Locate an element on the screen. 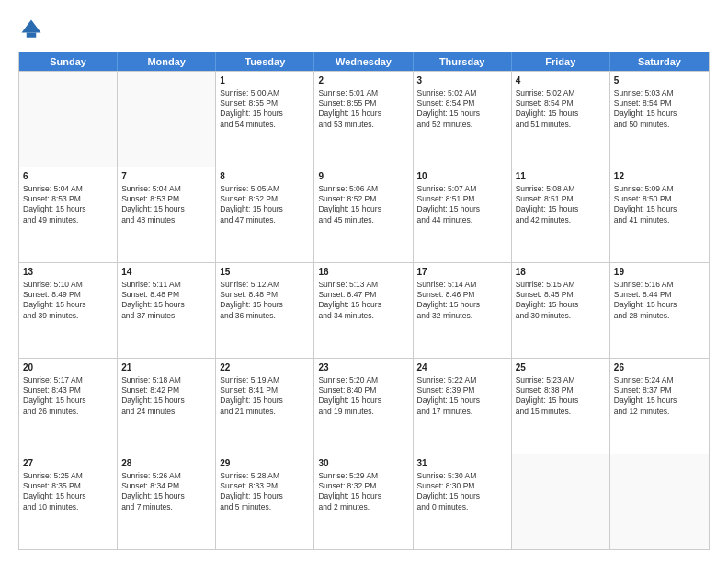 Image resolution: width=728 pixels, height=563 pixels. day-content-line: Sunset: 8:45 PM is located at coordinates (561, 294).